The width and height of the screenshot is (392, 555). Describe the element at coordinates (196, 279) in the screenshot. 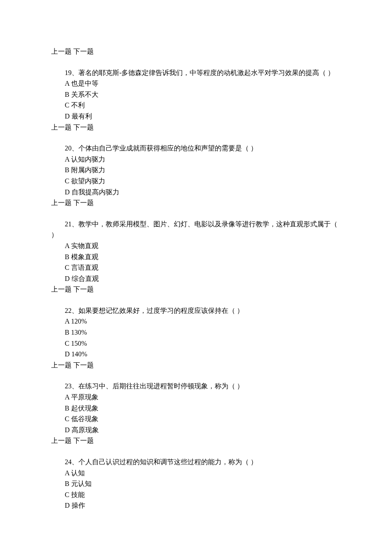

I see `option-d: D 综合直观` at that location.